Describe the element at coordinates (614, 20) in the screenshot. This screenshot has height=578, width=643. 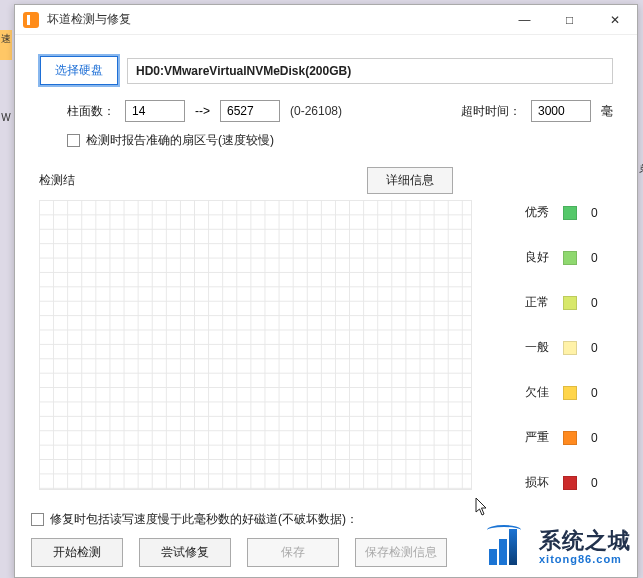
I see `close-button: ✕` at that location.